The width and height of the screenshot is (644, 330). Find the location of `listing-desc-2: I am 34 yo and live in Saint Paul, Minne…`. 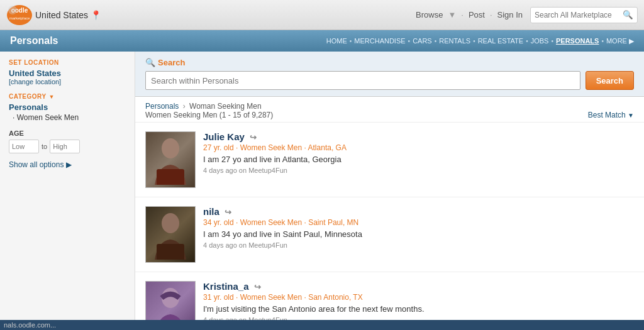

listing-desc-2: I am 34 yo and live in Saint Paul, Minne… is located at coordinates (419, 234).